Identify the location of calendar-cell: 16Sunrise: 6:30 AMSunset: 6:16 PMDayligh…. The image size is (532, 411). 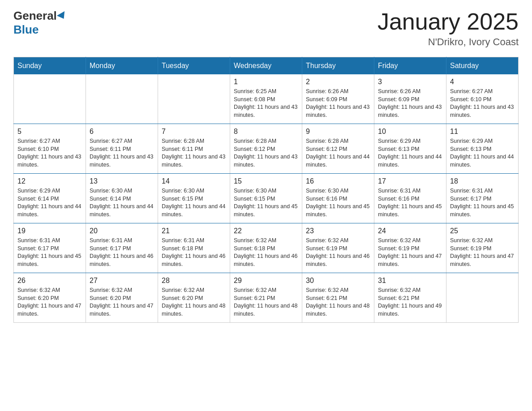
(339, 199).